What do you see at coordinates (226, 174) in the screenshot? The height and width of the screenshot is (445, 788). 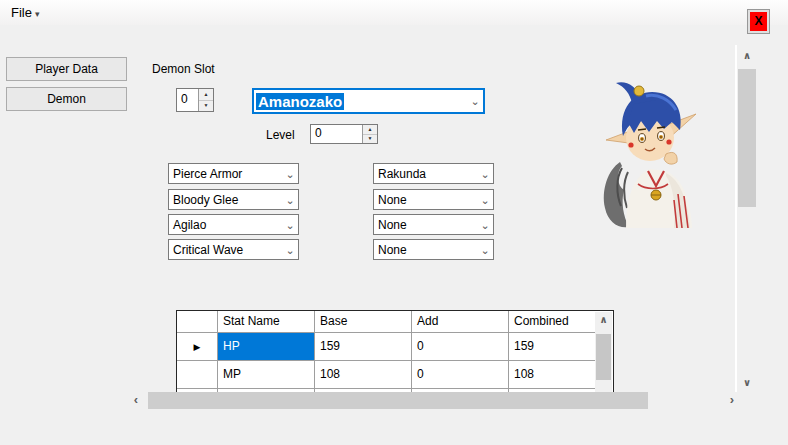 I see `skill-dropdown-1-value: Pierce Armor` at bounding box center [226, 174].